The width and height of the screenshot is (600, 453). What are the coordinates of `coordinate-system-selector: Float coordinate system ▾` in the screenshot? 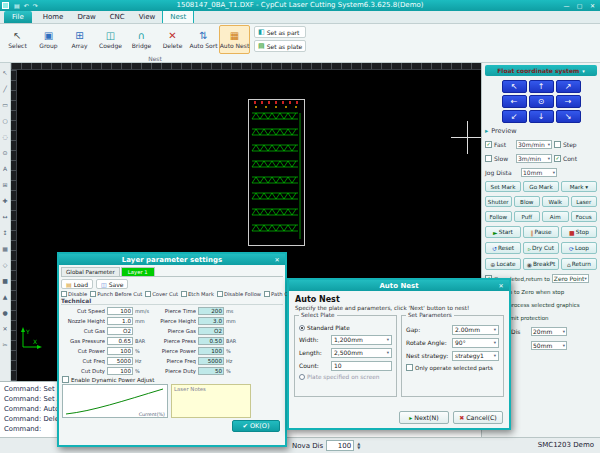 It's located at (541, 70).